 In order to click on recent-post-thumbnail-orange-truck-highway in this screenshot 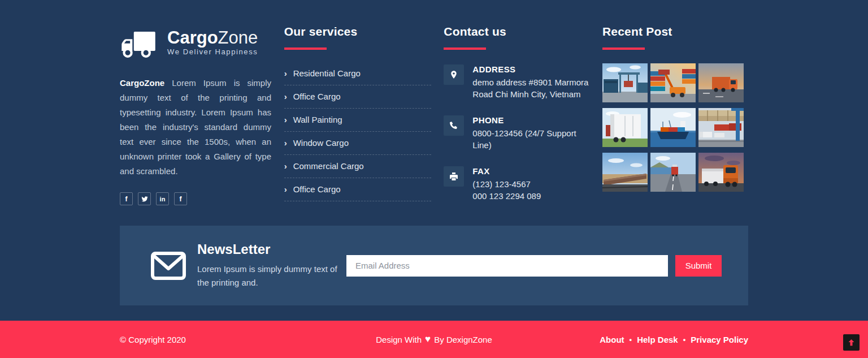, I will do `click(721, 83)`.